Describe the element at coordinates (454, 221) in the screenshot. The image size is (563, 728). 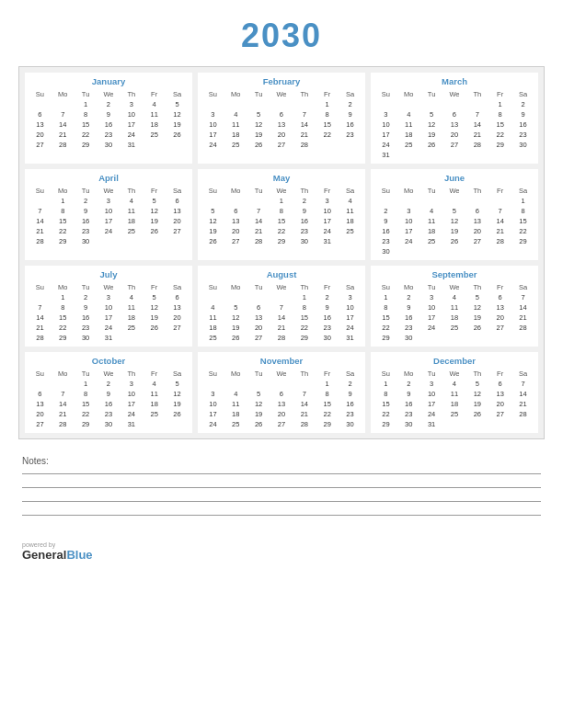
I see `calendar-week-row: 9101112131415` at that location.